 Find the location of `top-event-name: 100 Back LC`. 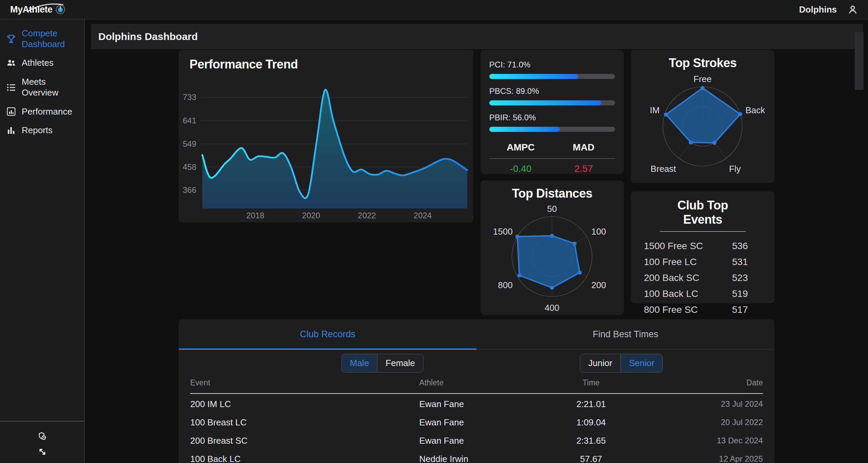

top-event-name: 100 Back LC is located at coordinates (688, 294).